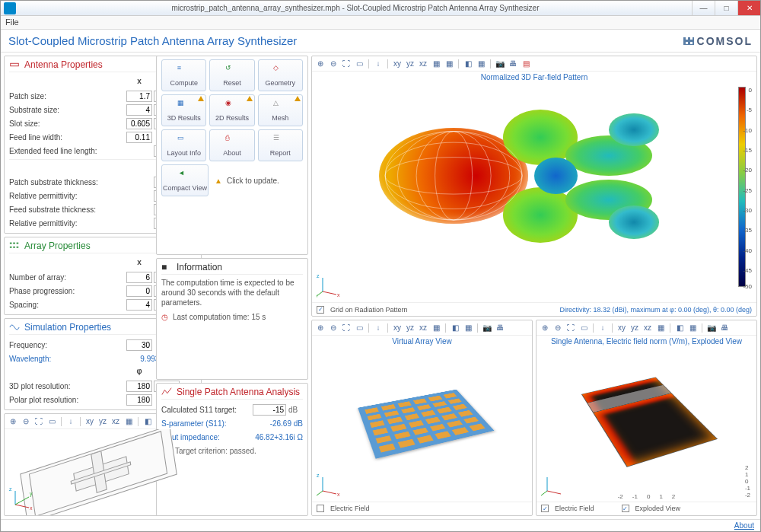  I want to click on axis-triad-icon: zx, so click(330, 484).